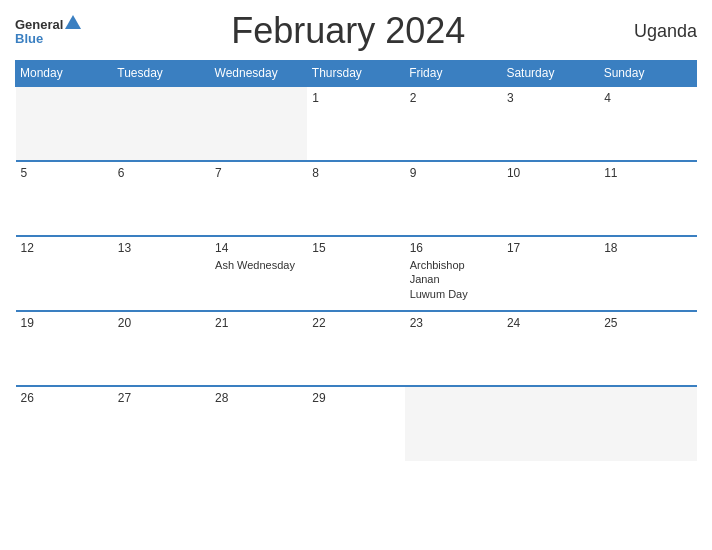  What do you see at coordinates (550, 74) in the screenshot?
I see `weekday-header-saturday: Saturday` at bounding box center [550, 74].